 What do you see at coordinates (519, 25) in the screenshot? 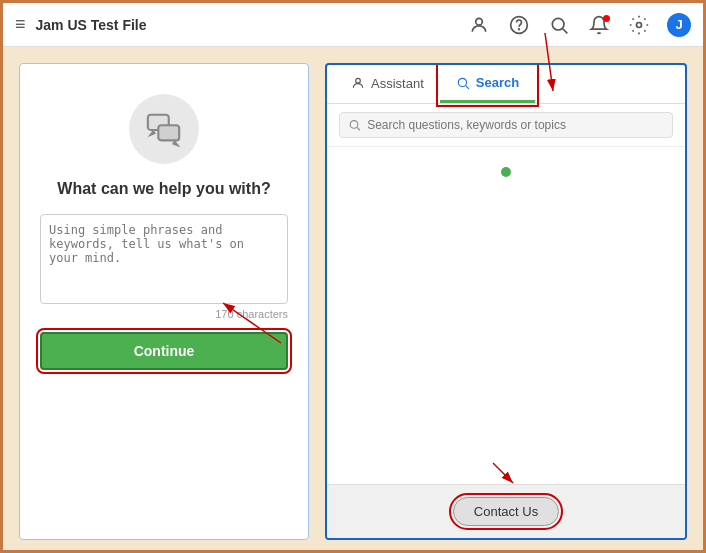
I see `help-icon` at bounding box center [519, 25].